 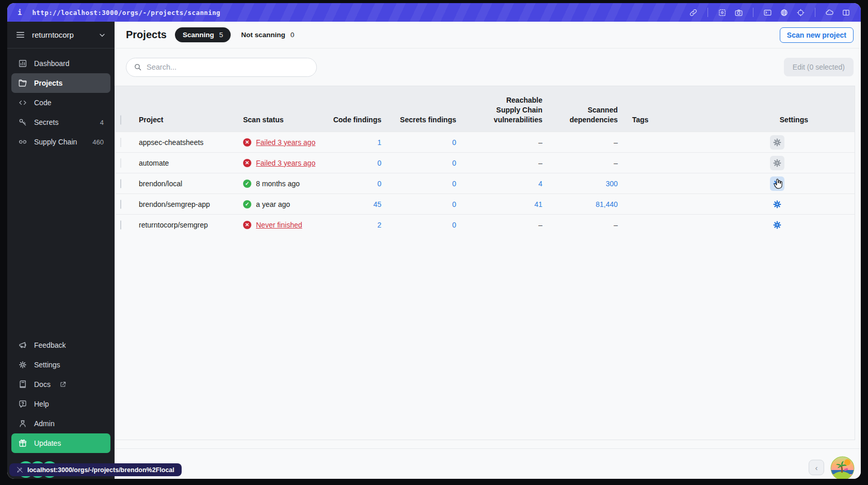 What do you see at coordinates (61, 404) in the screenshot?
I see `sidebar-item-help: Help` at bounding box center [61, 404].